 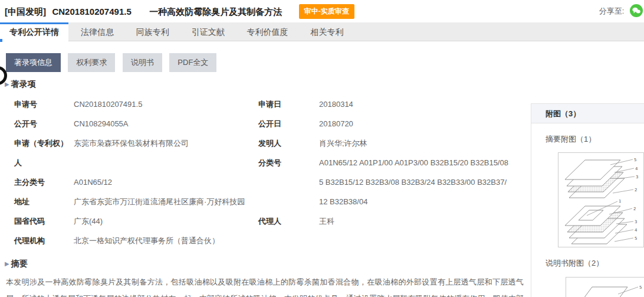 I want to click on field-value: 20180314, so click(x=336, y=104).